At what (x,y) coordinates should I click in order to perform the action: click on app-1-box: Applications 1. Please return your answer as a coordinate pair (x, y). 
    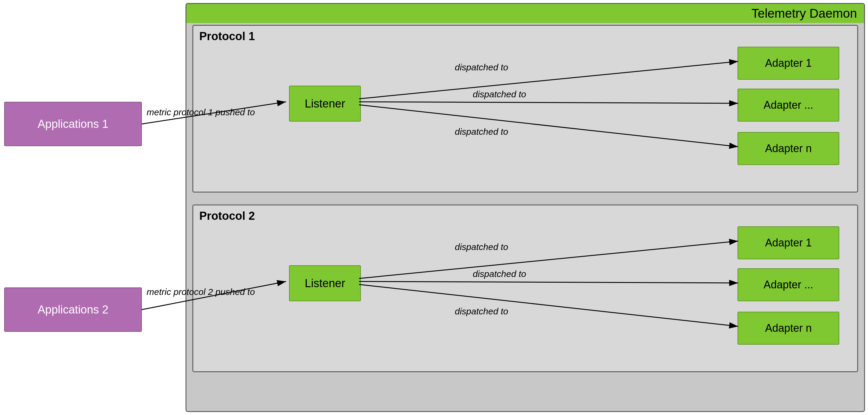
    Looking at the image, I should click on (73, 124).